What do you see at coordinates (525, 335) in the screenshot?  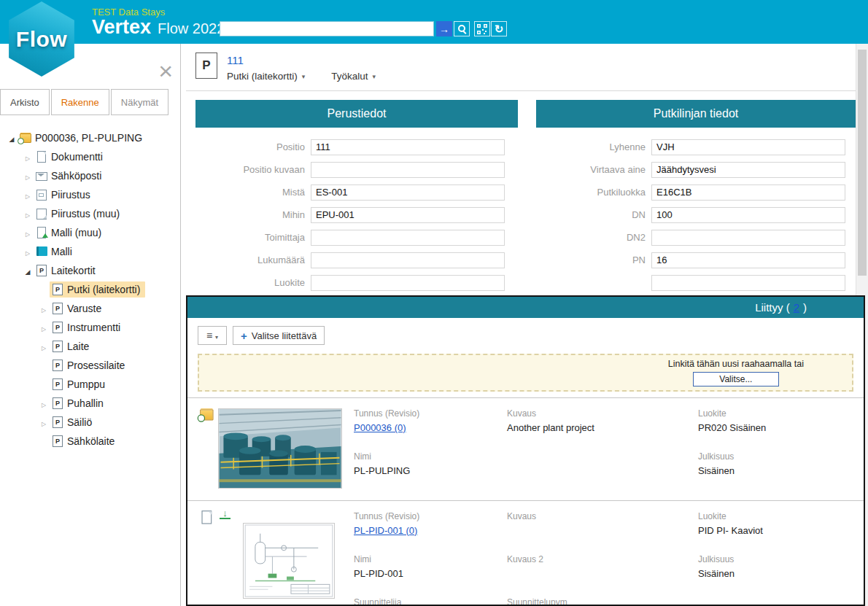 I see `dialog-toolbar: + Valitse liitettävä` at bounding box center [525, 335].